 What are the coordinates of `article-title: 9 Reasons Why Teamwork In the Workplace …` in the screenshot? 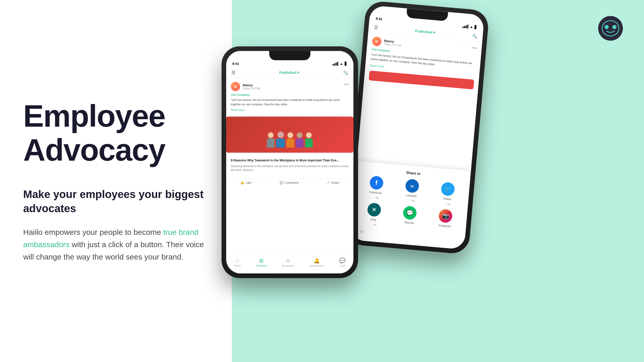 It's located at (290, 161).